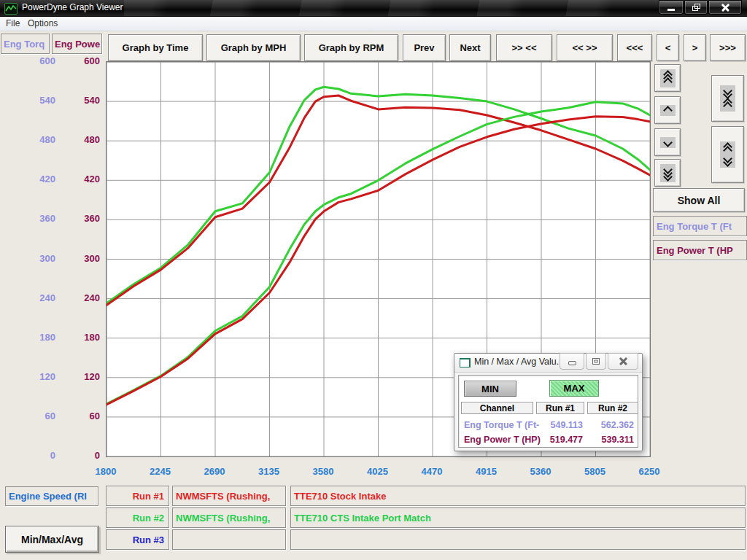  What do you see at coordinates (518, 518) in the screenshot?
I see `run2-description-box: TTE710 CTS Intake Port Match` at bounding box center [518, 518].